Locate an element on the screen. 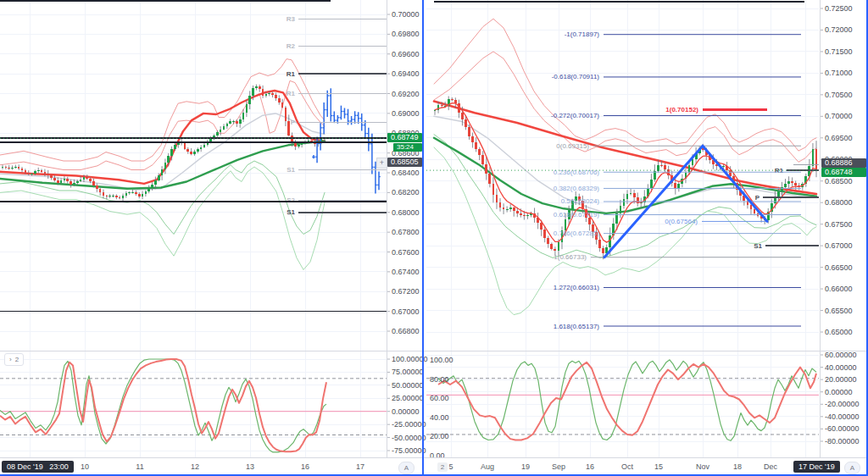 The image size is (868, 476). fib-level-label: 1.272(0.66031) is located at coordinates (576, 288).